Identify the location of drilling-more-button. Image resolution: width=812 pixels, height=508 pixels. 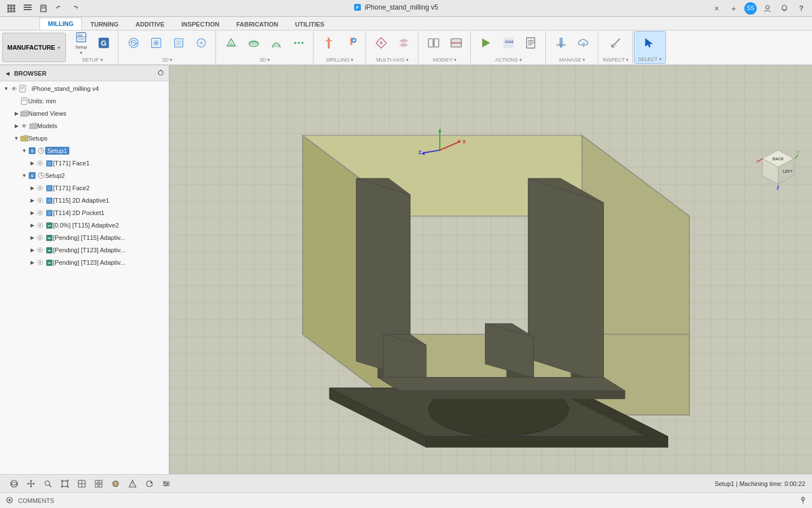
(351, 43).